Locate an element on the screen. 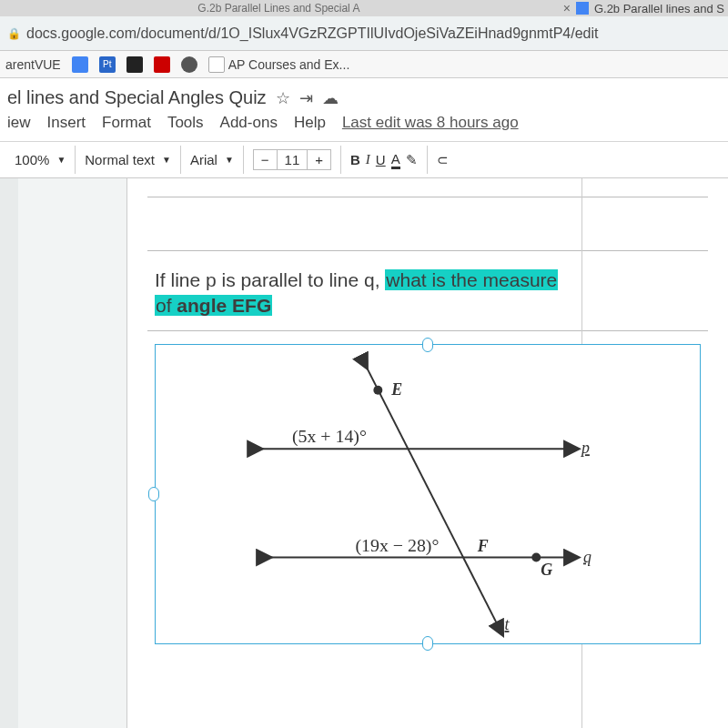 The image size is (728, 728). bookmark-ap: AP Courses and Ex... is located at coordinates (279, 65).